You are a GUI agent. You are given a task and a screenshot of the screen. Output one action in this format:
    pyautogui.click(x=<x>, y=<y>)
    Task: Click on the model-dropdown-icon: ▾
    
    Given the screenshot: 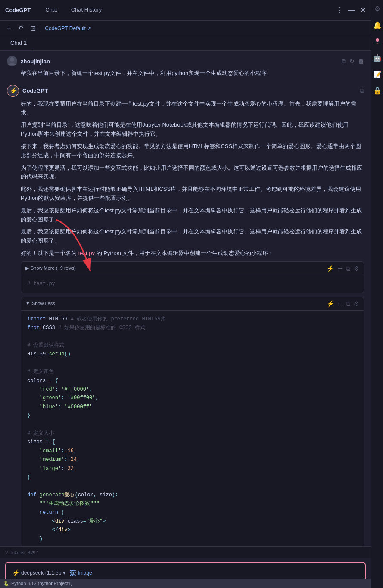 What is the action you would take?
    pyautogui.click(x=64, y=573)
    